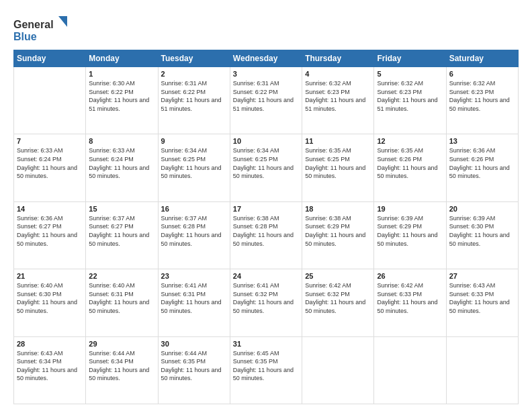 The image size is (532, 411). I want to click on calendar-cell: 10 Sunrise: 6:34 AM Sunset: 6:25 PM Dayl…, so click(266, 168).